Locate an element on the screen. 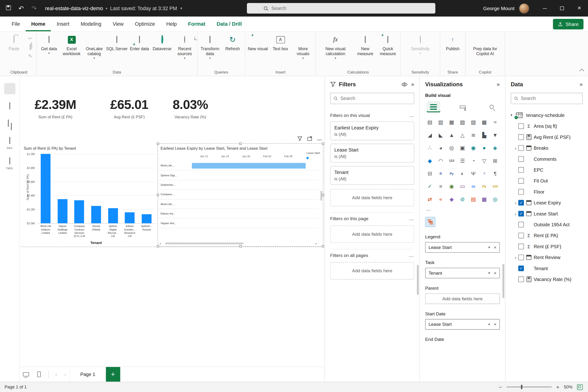 The width and height of the screenshot is (588, 392). search-input is located at coordinates (343, 8).